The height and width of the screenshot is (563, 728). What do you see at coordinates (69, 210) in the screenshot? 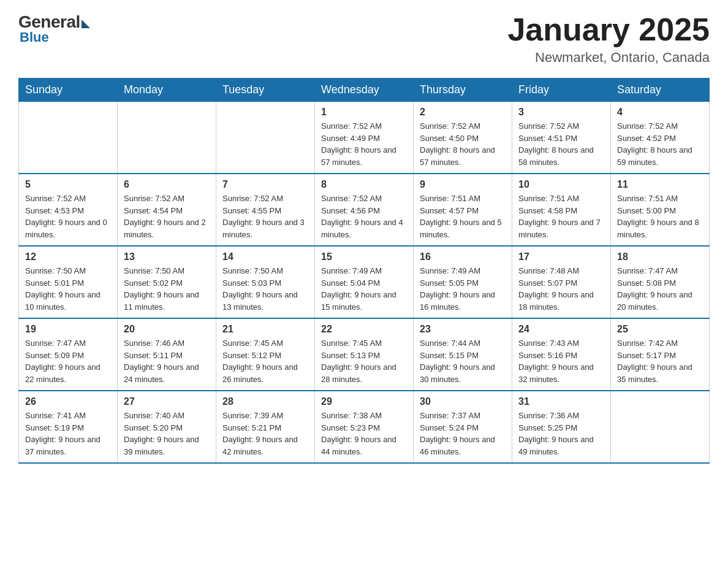
I see `calendar-day-cell: 5Sunrise: 7:52 AM Sunset: 4:53 PM Daylig…` at bounding box center [69, 210].